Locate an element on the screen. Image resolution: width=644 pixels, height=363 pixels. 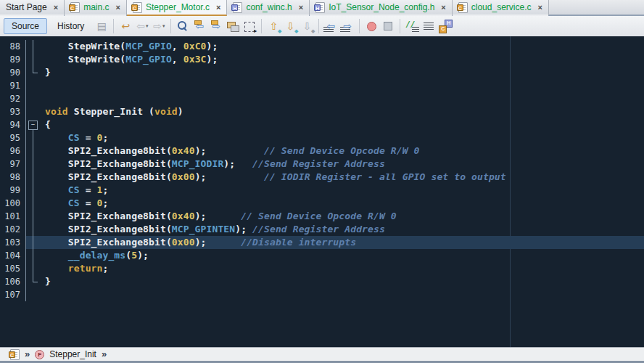
code-text: SPI2_Exchange8bit(MCP_IODIR); //Send Reg… is located at coordinates (344, 164).